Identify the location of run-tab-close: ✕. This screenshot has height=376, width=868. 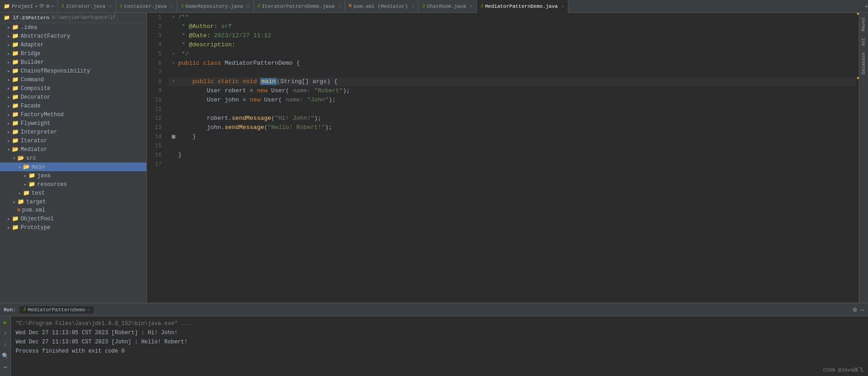
(89, 310).